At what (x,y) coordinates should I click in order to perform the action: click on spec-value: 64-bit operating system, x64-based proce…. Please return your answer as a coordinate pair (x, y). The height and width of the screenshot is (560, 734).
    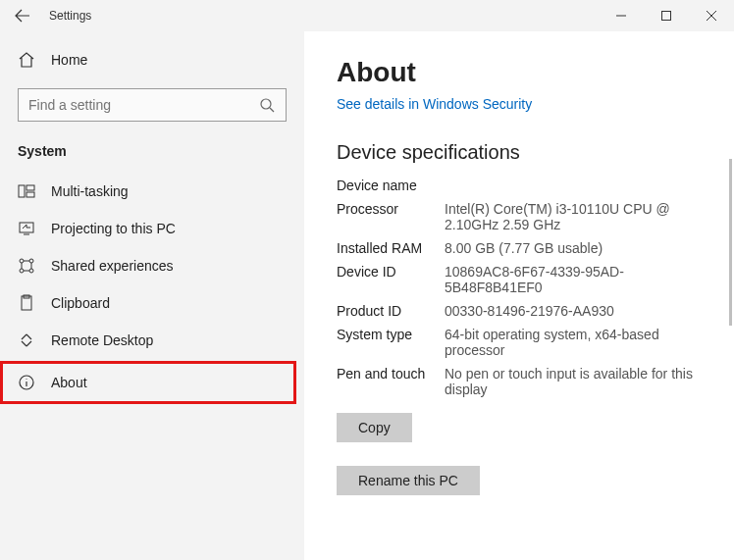
    Looking at the image, I should click on (579, 342).